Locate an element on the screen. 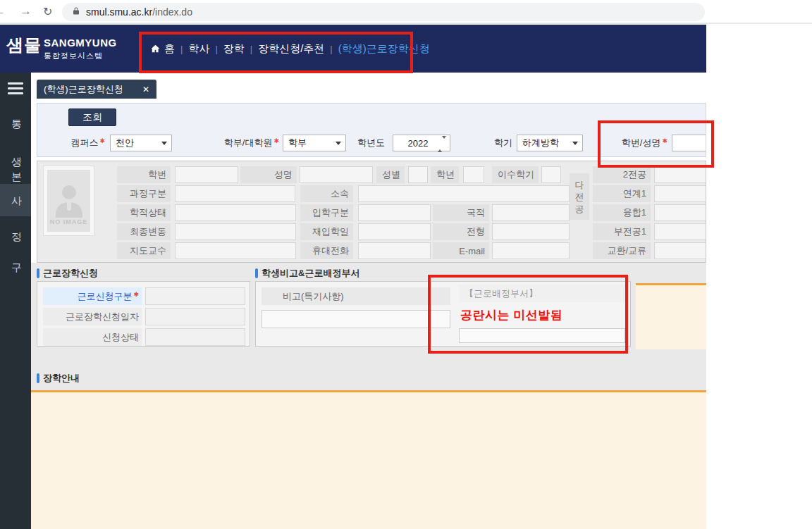 The height and width of the screenshot is (529, 812). label-minor: 부전공1 is located at coordinates (622, 232).